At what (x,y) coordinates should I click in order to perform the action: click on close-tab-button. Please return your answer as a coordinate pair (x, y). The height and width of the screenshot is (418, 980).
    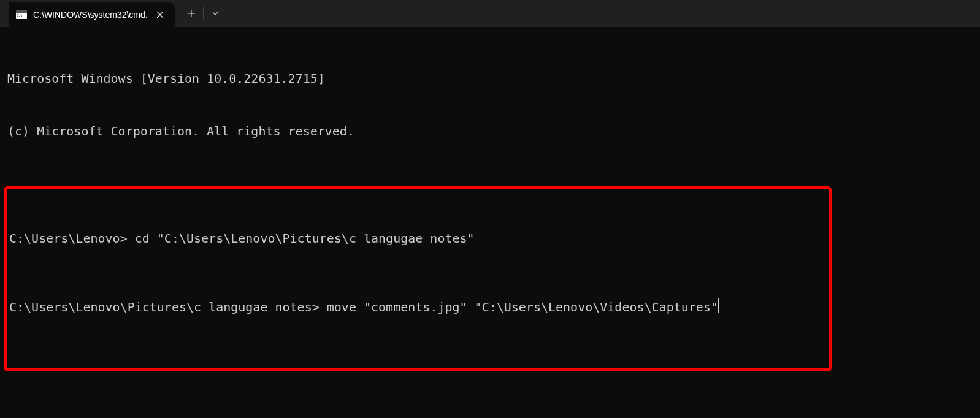
    Looking at the image, I should click on (160, 15).